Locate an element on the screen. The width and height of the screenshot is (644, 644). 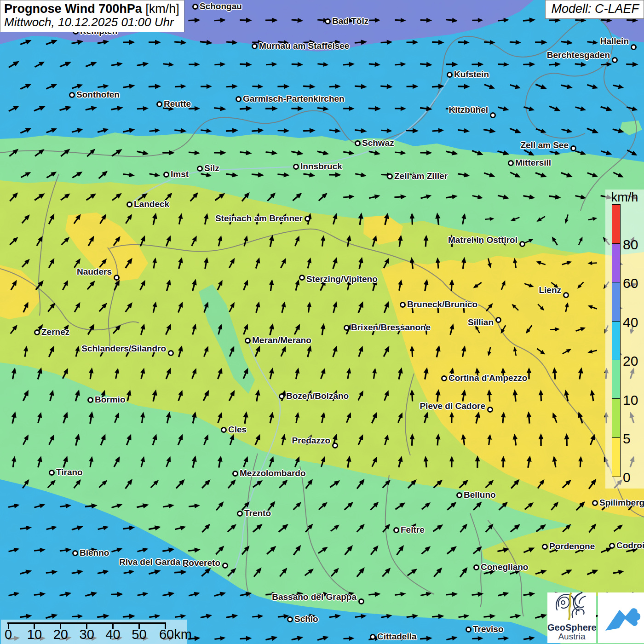
title-unit: [km/h] is located at coordinates (161, 9).